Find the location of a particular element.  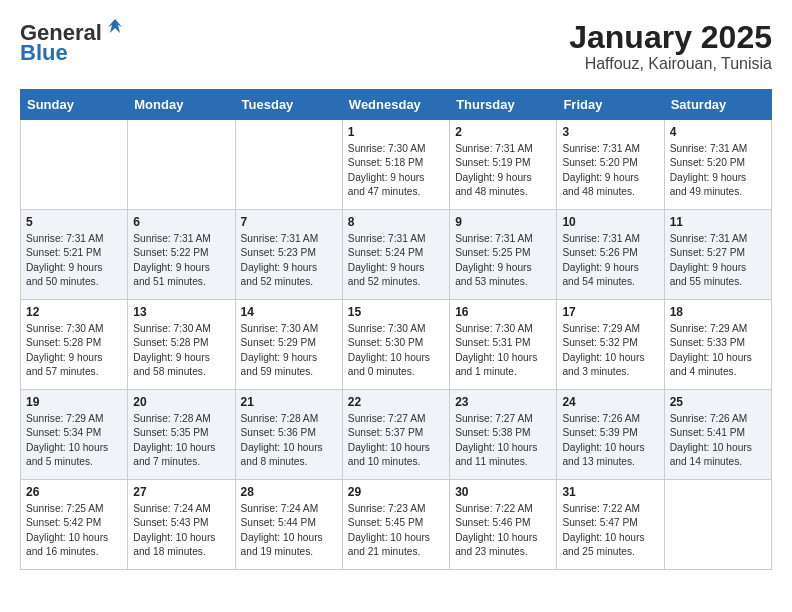

calendar-cell: 15Sunrise: 7:30 AM Sunset: 5:30 PM Dayli… is located at coordinates (396, 345).